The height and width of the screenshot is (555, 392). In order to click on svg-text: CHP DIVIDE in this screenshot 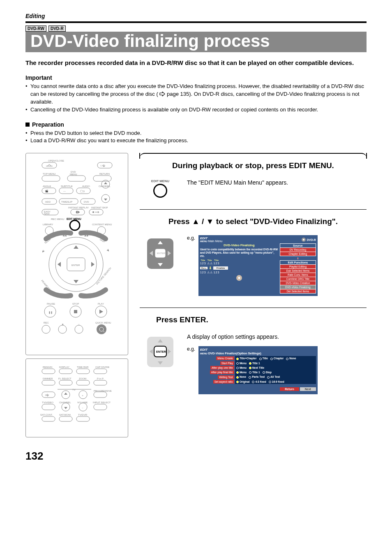, I will do `click(102, 367)`.